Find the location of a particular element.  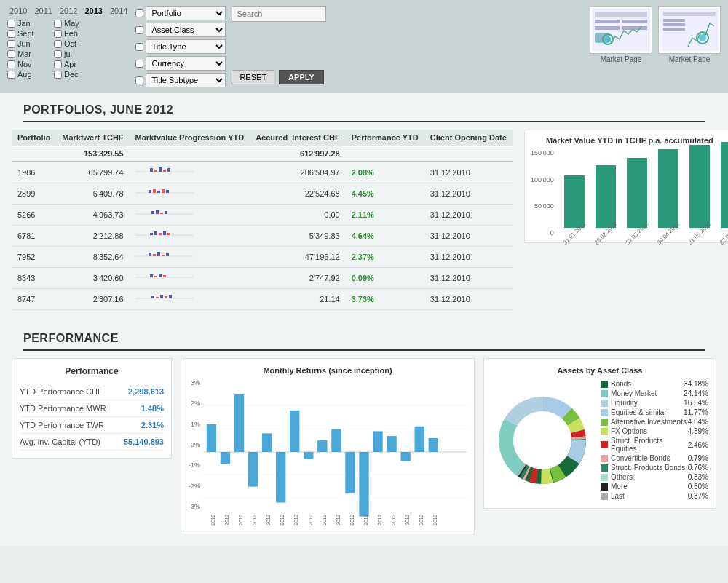

cell-perf: 2.11% is located at coordinates (385, 215).